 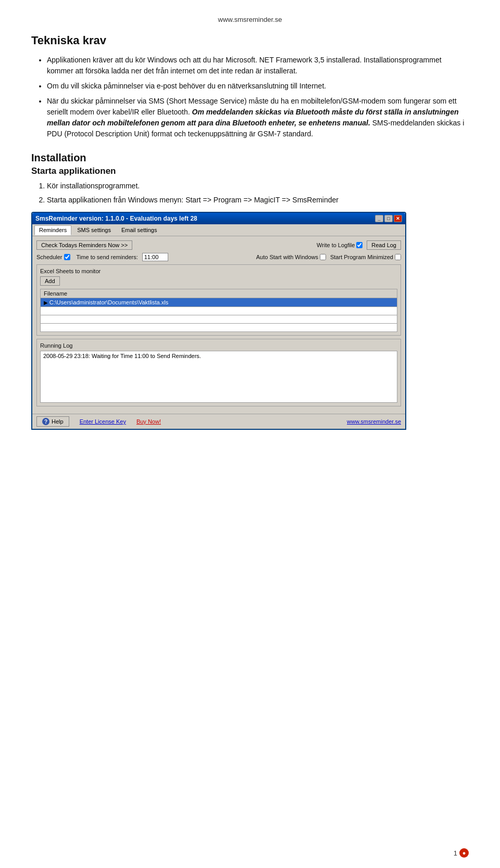 What do you see at coordinates (155, 257) in the screenshot?
I see `time-input` at bounding box center [155, 257].